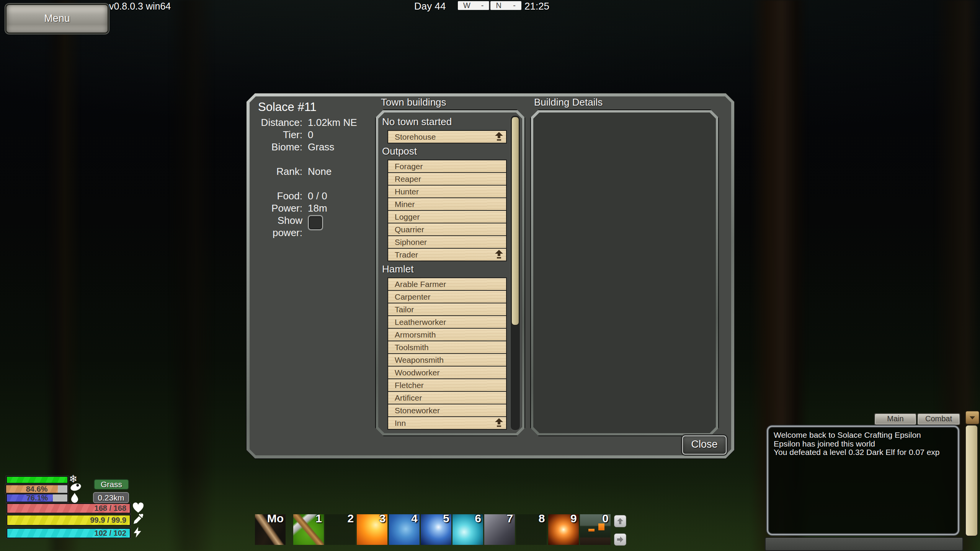 The height and width of the screenshot is (551, 980). What do you see at coordinates (312, 147) in the screenshot?
I see `info-row: Biome:Grass` at bounding box center [312, 147].